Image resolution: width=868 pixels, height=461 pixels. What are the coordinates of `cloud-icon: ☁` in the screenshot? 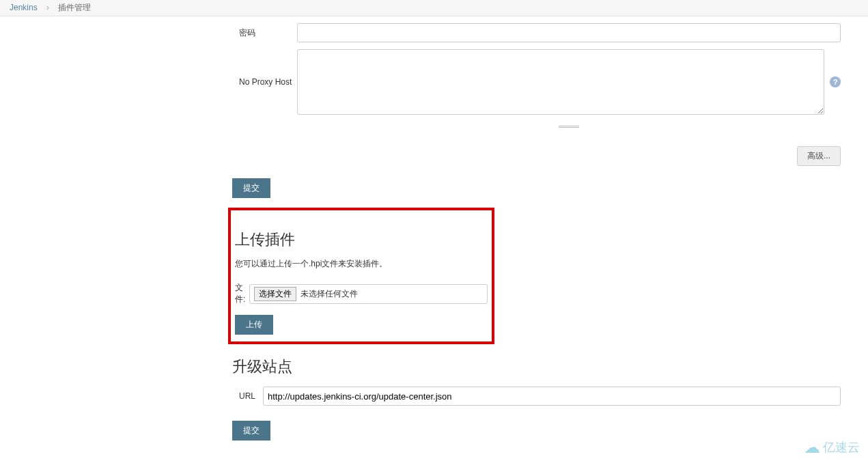 It's located at (812, 447).